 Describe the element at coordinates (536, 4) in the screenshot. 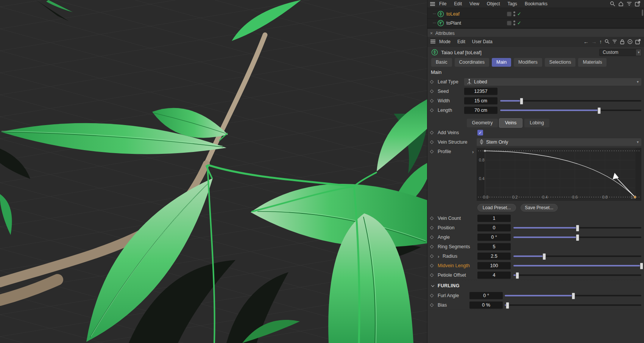

I see `menu-bookmarks: Bookmarks` at that location.